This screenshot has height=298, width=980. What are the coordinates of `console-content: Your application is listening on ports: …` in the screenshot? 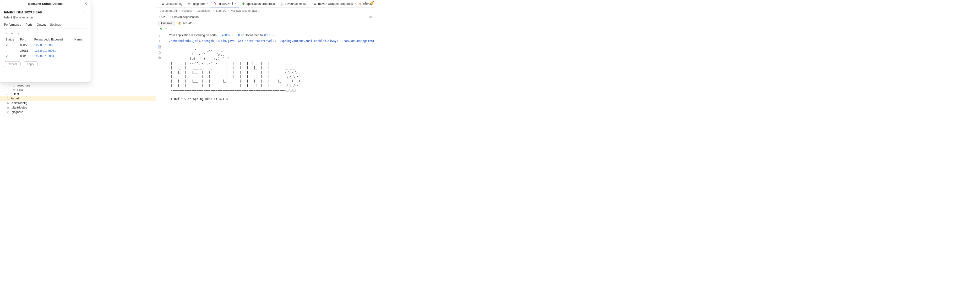 It's located at (269, 73).